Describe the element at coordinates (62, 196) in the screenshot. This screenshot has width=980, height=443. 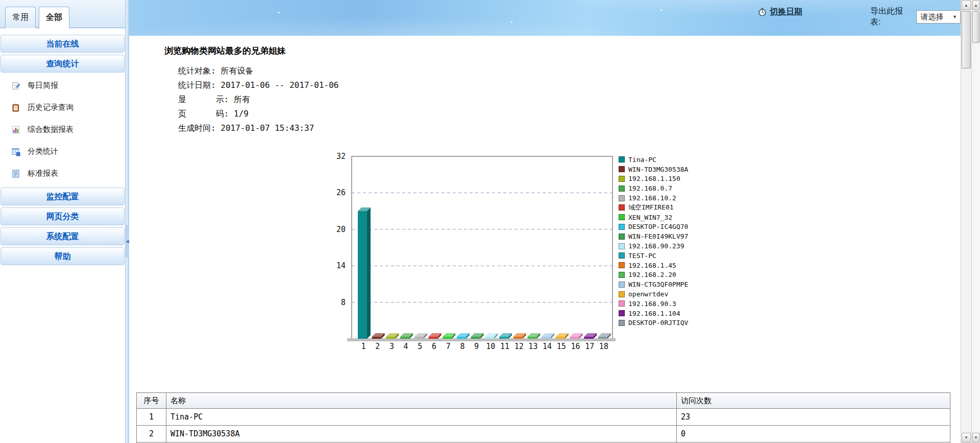
I see `sidebar-item-monitor-config: 监控配置` at that location.